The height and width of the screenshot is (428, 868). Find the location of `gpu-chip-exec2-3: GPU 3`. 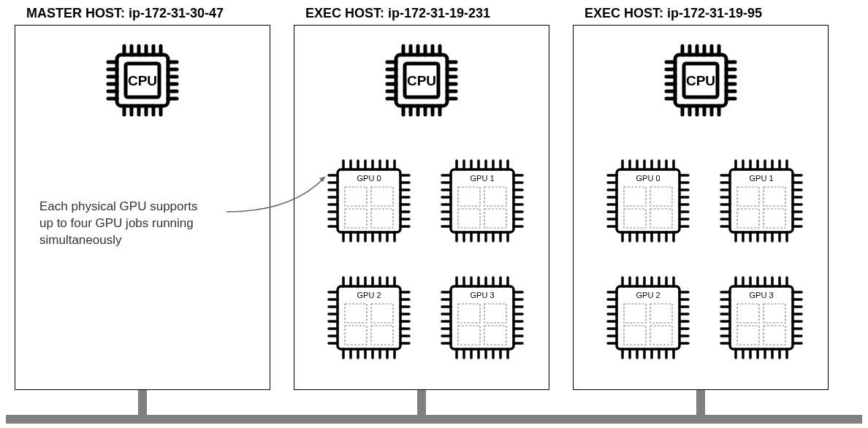

gpu-chip-exec2-3: GPU 3 is located at coordinates (761, 319).